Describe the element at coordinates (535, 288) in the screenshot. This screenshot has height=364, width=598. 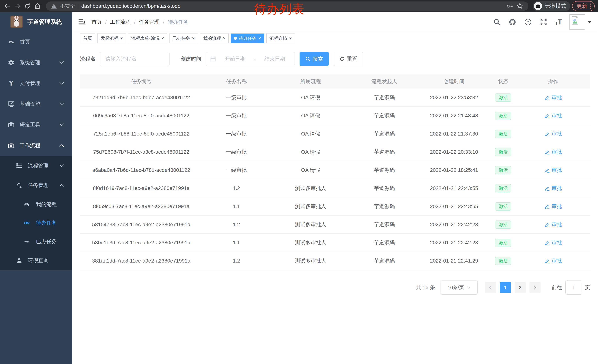
I see `next-page-button` at that location.